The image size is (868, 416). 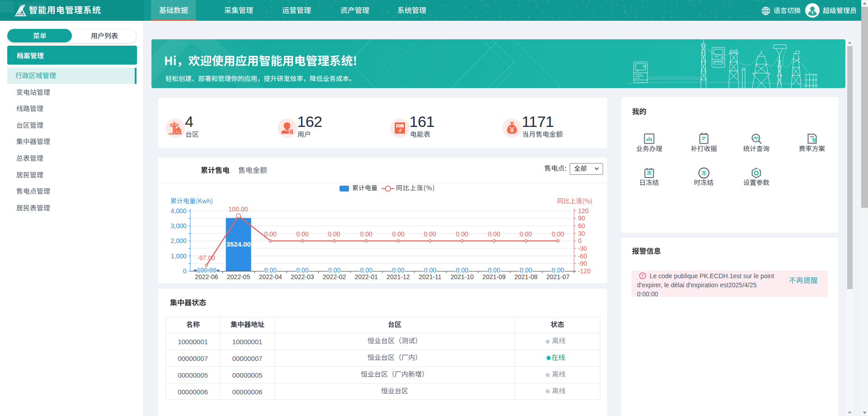 What do you see at coordinates (462, 277) in the screenshot?
I see `svg-text: 2021-10` at bounding box center [462, 277].